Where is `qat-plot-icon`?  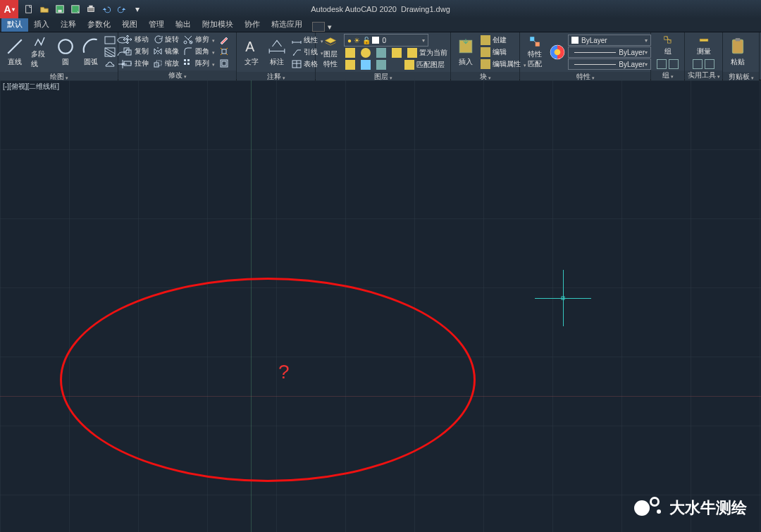
qat-plot-icon is located at coordinates (91, 9).